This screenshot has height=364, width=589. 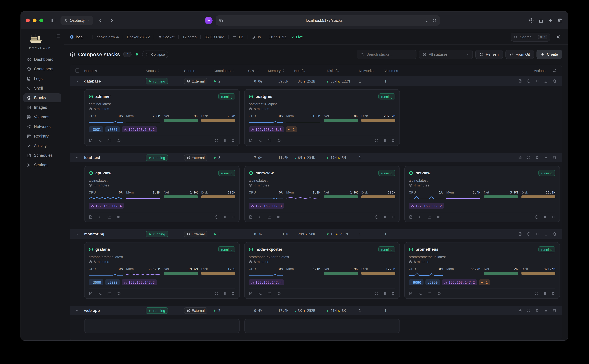 What do you see at coordinates (549, 54) in the screenshot?
I see `create-button: Create` at bounding box center [549, 54].